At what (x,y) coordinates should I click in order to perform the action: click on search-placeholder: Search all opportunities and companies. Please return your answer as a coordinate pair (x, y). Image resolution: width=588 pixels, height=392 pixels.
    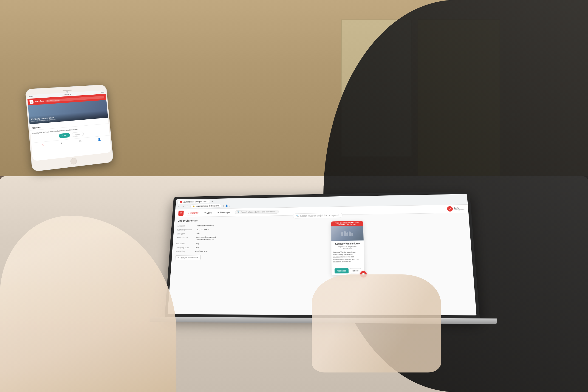
    Looking at the image, I should click on (258, 212).